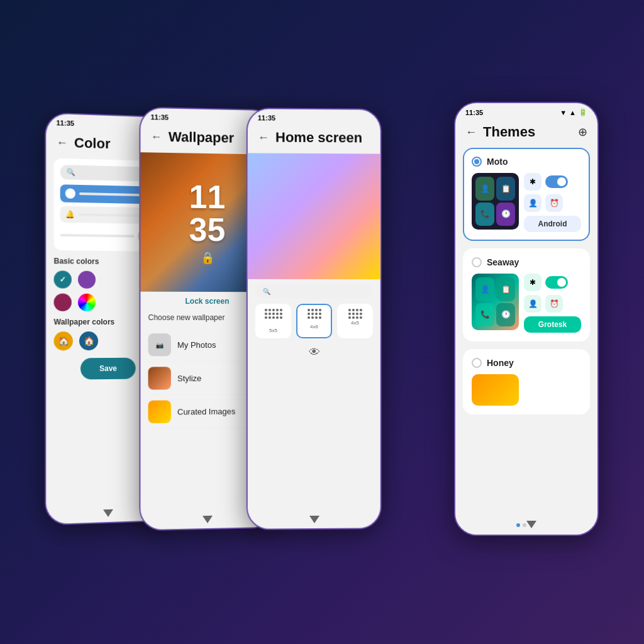 The image size is (644, 644). Describe the element at coordinates (160, 411) in the screenshot. I see `wp-thumb-curated` at that location.